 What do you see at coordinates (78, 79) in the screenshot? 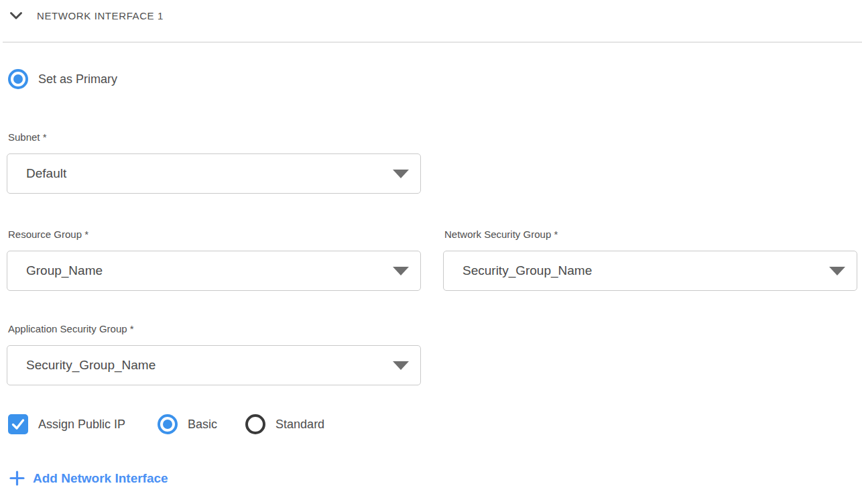
I see `set-as-primary-label: Set as Primary` at bounding box center [78, 79].